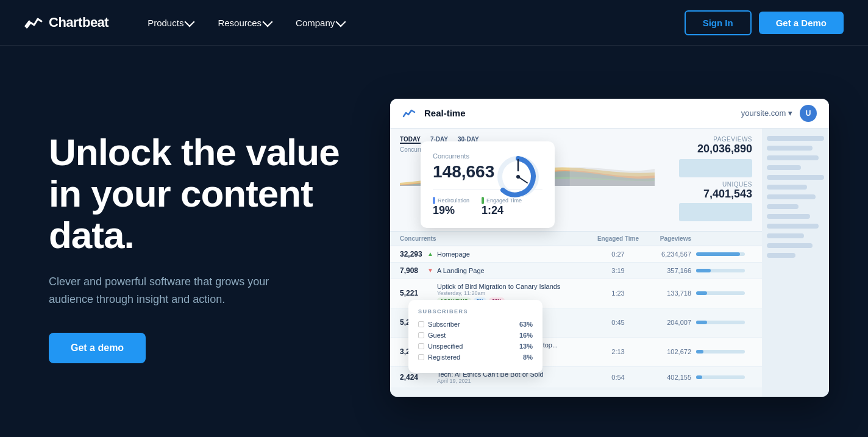  I want to click on row-article-name: A Landing Page, so click(516, 271).